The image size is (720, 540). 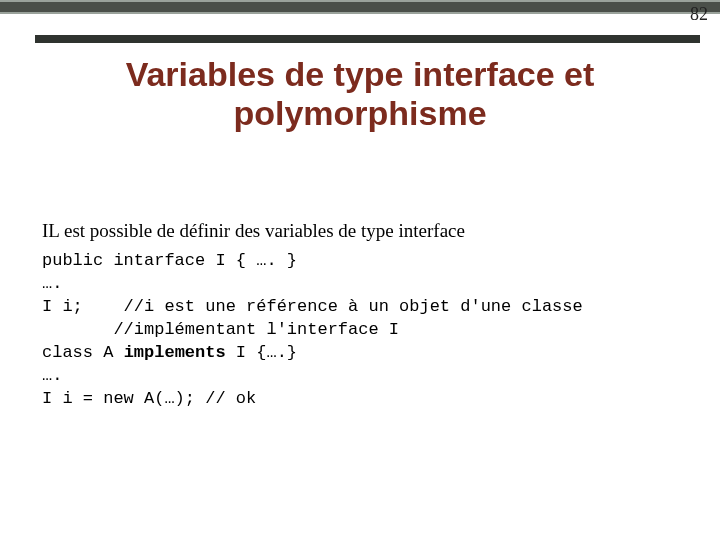 I want to click on code-line: class A implements I {….}, so click(x=170, y=352).